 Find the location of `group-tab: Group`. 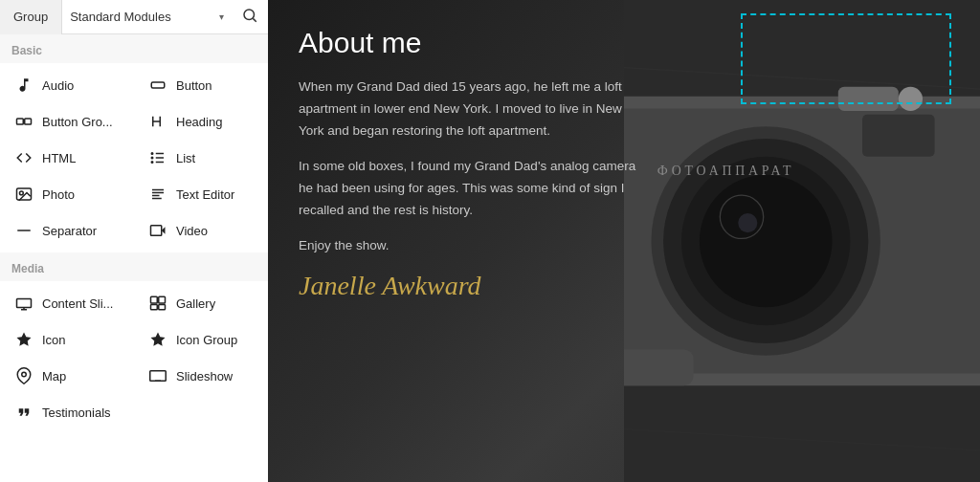

group-tab: Group is located at coordinates (31, 17).